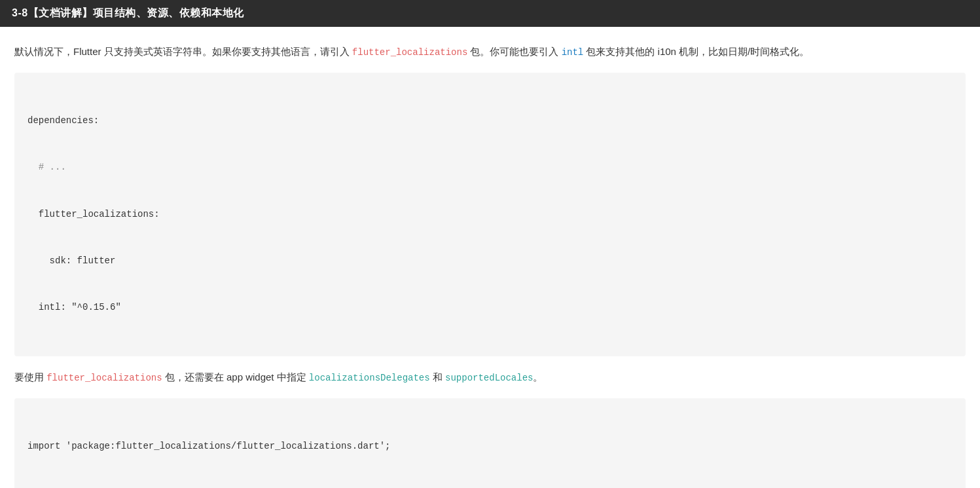 Image resolution: width=980 pixels, height=488 pixels. What do you see at coordinates (490, 52) in the screenshot?
I see `paragraph-1: 默认情况下，Flutter 只支持美式英语字符串。如果你要支持其他语言，请引入 …` at bounding box center [490, 52].